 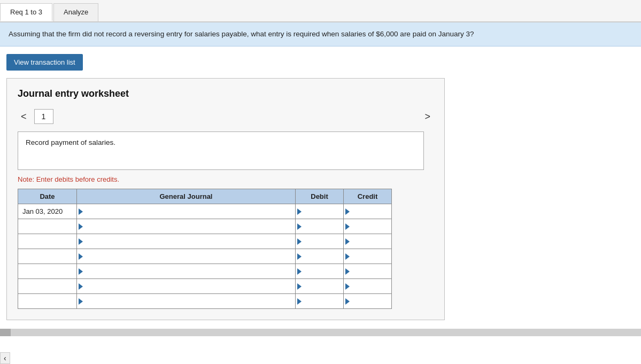 I want to click on worksheet-title: Journal entry worksheet, so click(x=226, y=94).